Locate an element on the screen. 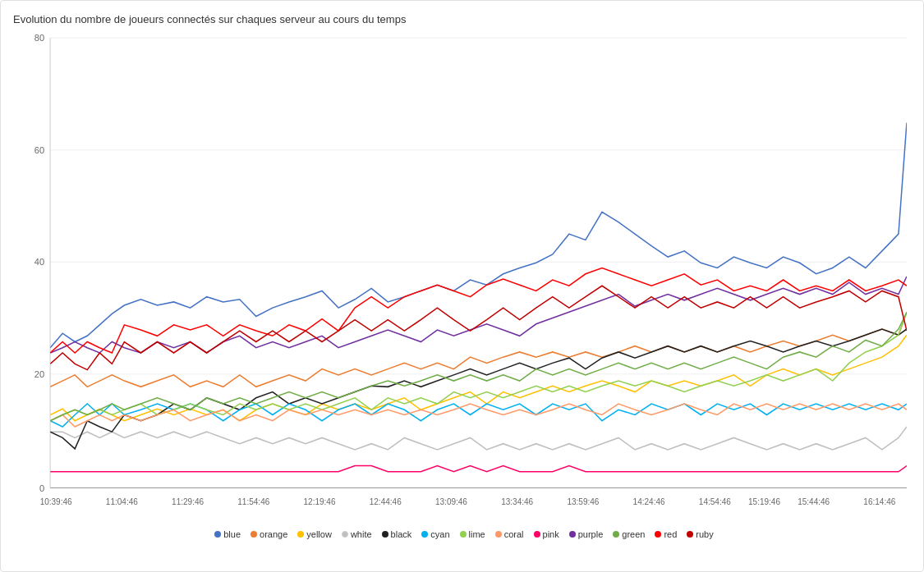  legend-item-ruby: ruby is located at coordinates (700, 534).